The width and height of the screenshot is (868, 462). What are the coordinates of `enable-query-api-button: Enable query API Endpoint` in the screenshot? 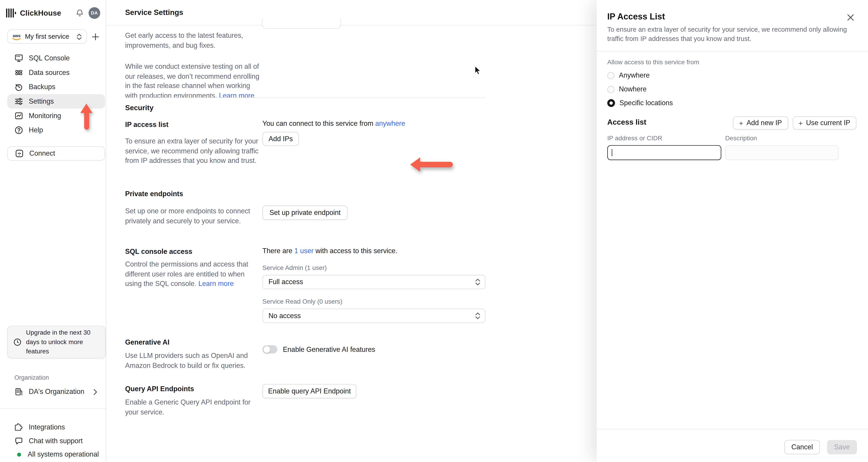 It's located at (309, 391).